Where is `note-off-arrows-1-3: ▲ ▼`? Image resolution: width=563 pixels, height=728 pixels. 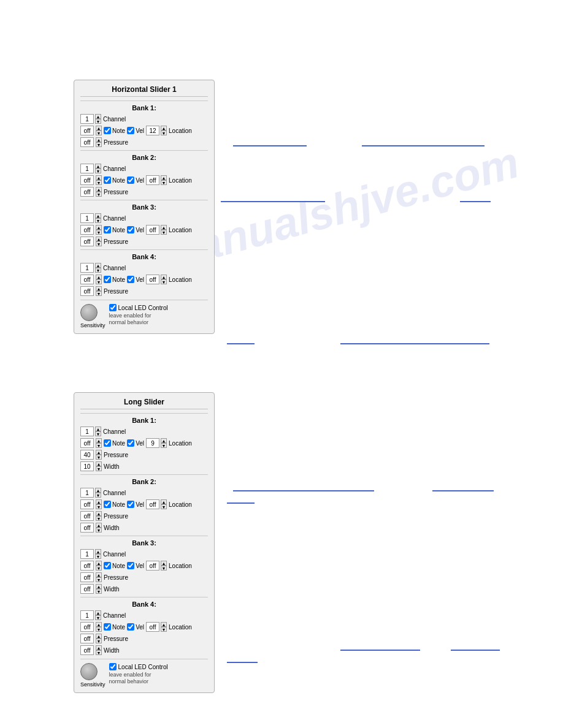
note-off-arrows-1-3: ▲ ▼ is located at coordinates (99, 230).